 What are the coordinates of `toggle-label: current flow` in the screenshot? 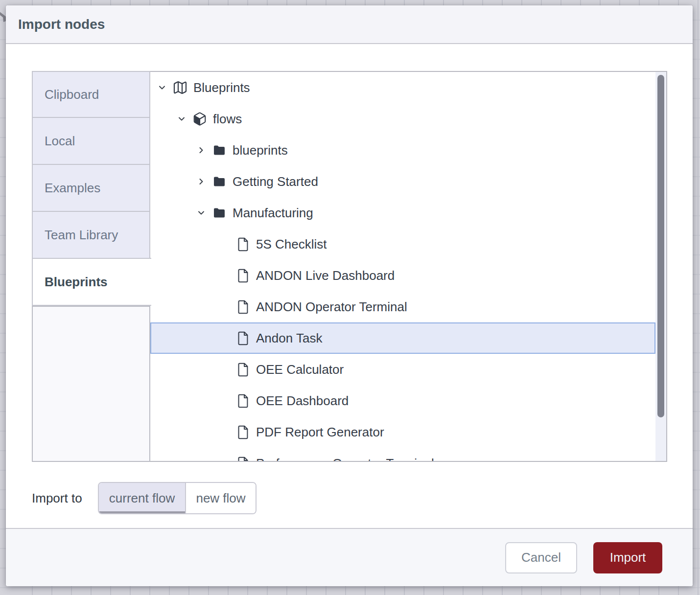 It's located at (142, 498).